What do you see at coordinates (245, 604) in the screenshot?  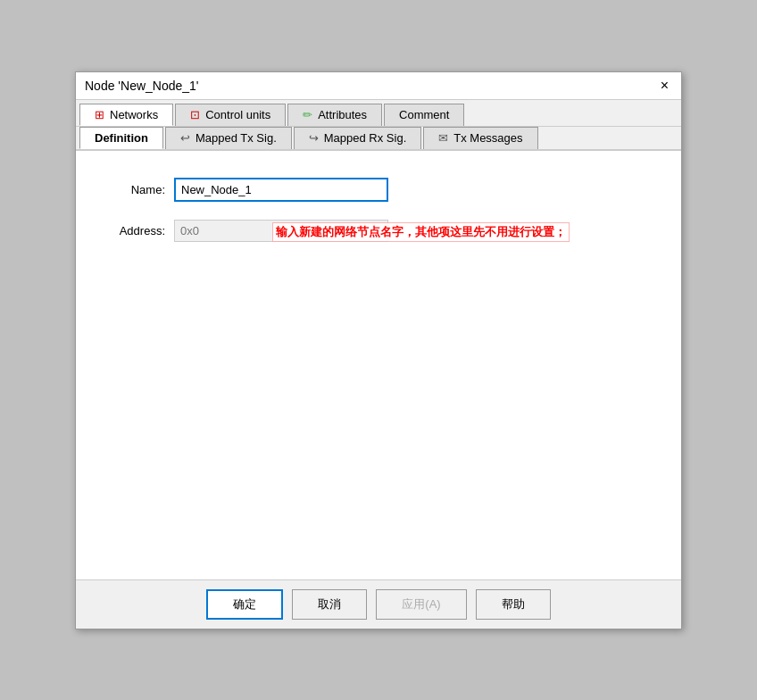 I see `confirm-button: 确定` at bounding box center [245, 604].